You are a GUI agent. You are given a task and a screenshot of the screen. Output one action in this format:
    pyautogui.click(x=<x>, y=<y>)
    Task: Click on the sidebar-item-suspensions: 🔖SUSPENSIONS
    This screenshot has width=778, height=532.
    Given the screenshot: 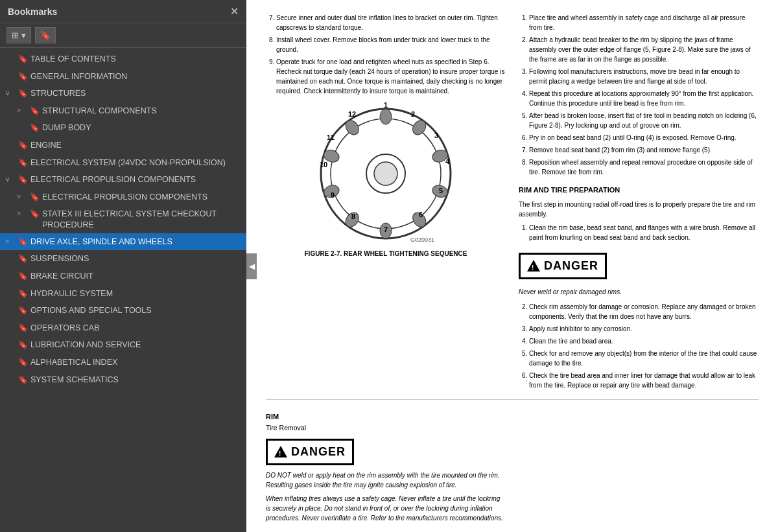 What is the action you would take?
    pyautogui.click(x=123, y=259)
    